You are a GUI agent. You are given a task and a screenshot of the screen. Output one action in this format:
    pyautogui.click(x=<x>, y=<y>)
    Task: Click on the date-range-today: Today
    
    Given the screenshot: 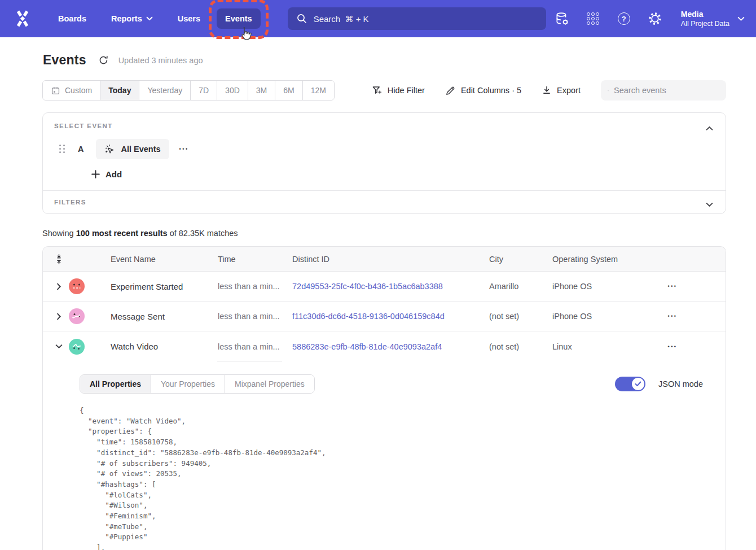 What is the action you would take?
    pyautogui.click(x=120, y=90)
    